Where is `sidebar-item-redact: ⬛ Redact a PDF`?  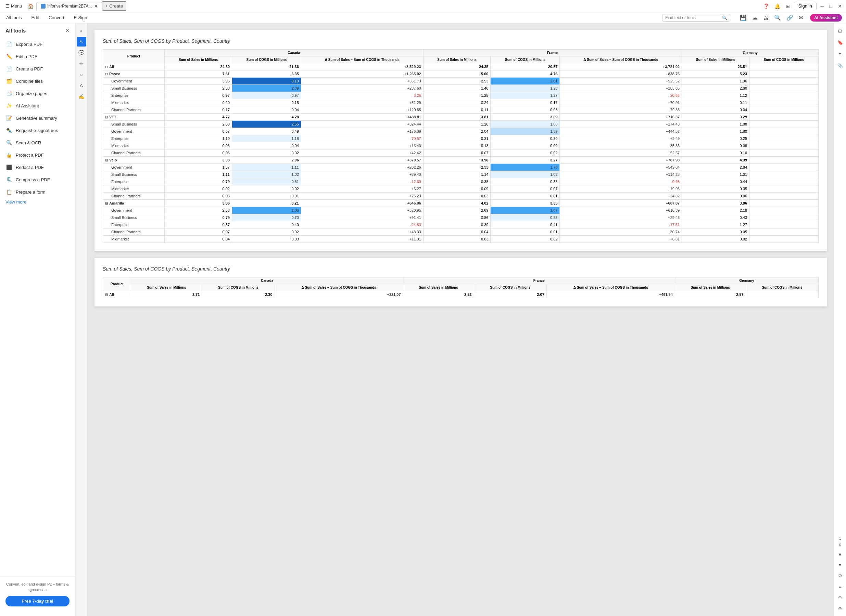 sidebar-item-redact: ⬛ Redact a PDF is located at coordinates (37, 167).